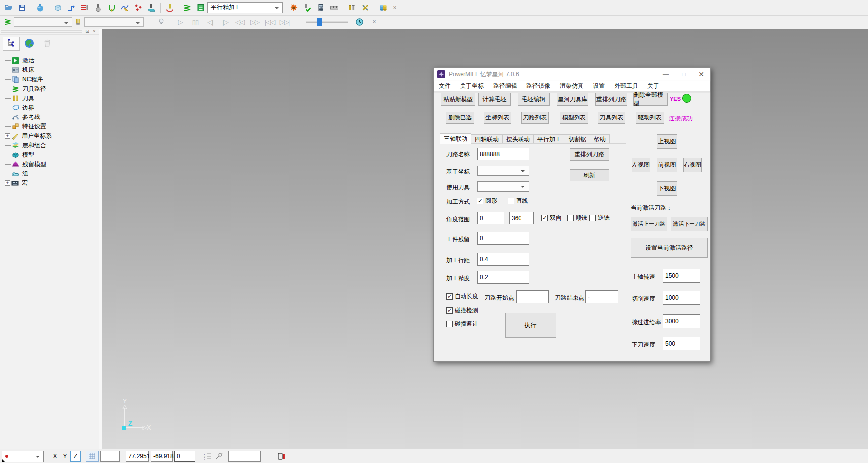 The image size is (868, 463). I want to click on coord-list-button: 坐标列表, so click(498, 118).